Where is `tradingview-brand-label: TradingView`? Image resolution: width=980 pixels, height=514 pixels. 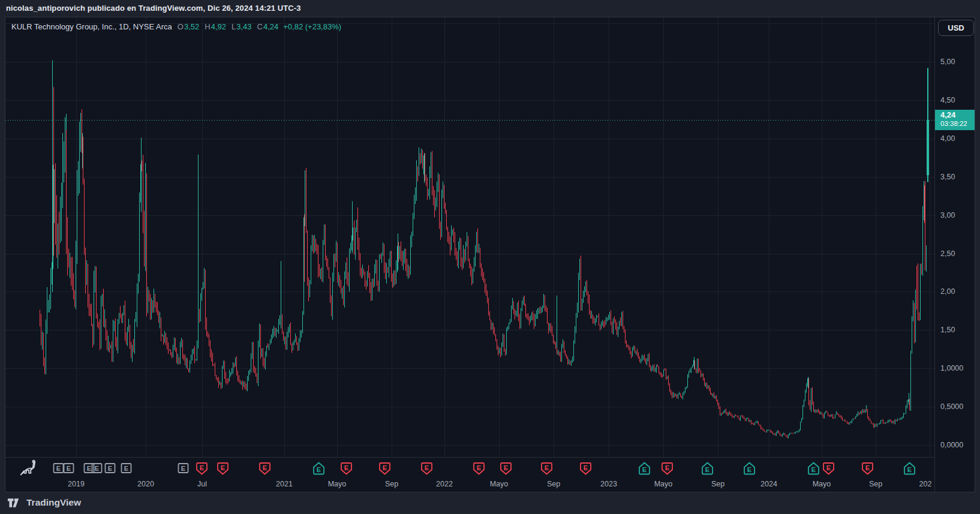 tradingview-brand-label: TradingView is located at coordinates (54, 503).